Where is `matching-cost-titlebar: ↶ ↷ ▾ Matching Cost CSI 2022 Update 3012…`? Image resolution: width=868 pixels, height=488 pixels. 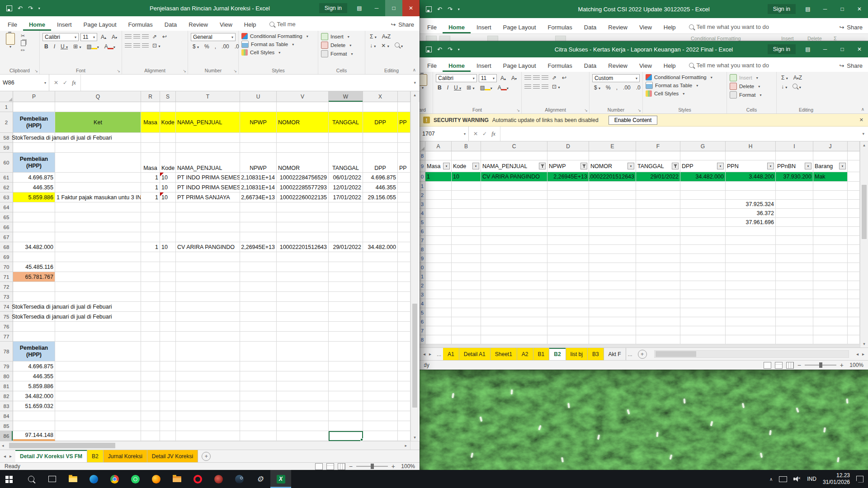 matching-cost-titlebar: ↶ ↷ ▾ Matching Cost CSI 2022 Update 3012… is located at coordinates (644, 9).